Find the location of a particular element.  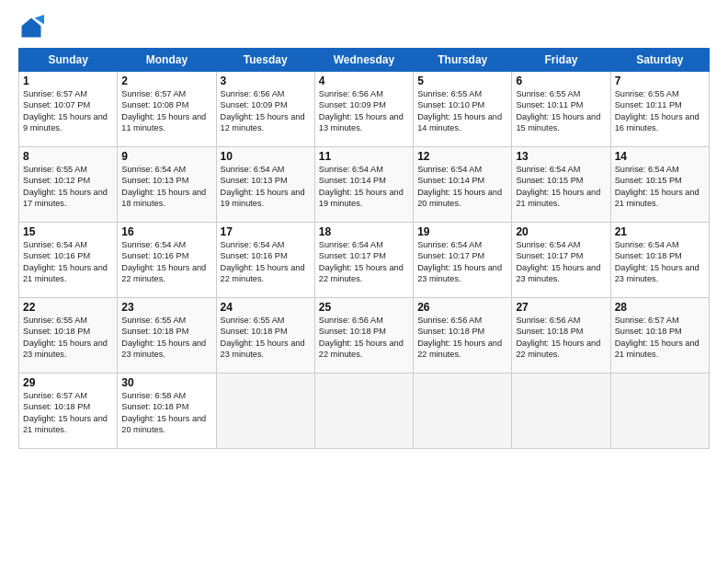

calendar-day-cell: 3Sunrise: 6:56 AMSunset: 10:09 PMDayligh… is located at coordinates (265, 109).